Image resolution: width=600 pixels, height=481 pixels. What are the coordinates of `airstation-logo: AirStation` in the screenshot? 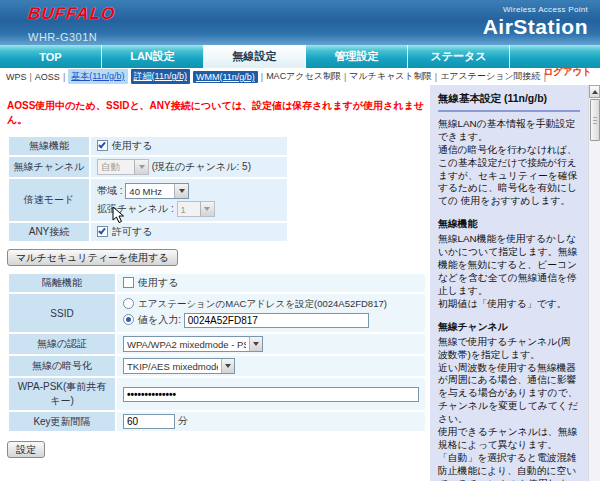 It's located at (536, 27).